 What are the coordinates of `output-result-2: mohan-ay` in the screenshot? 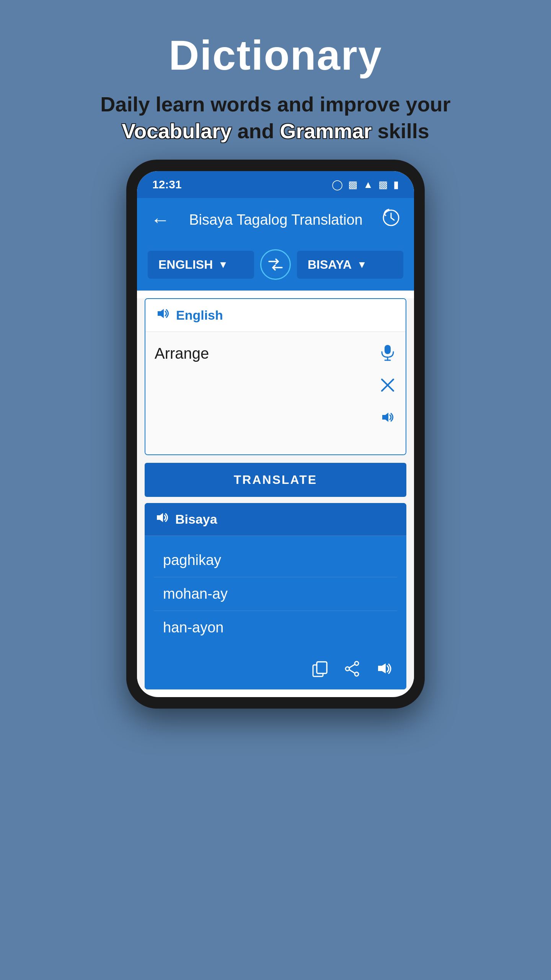 It's located at (276, 594).